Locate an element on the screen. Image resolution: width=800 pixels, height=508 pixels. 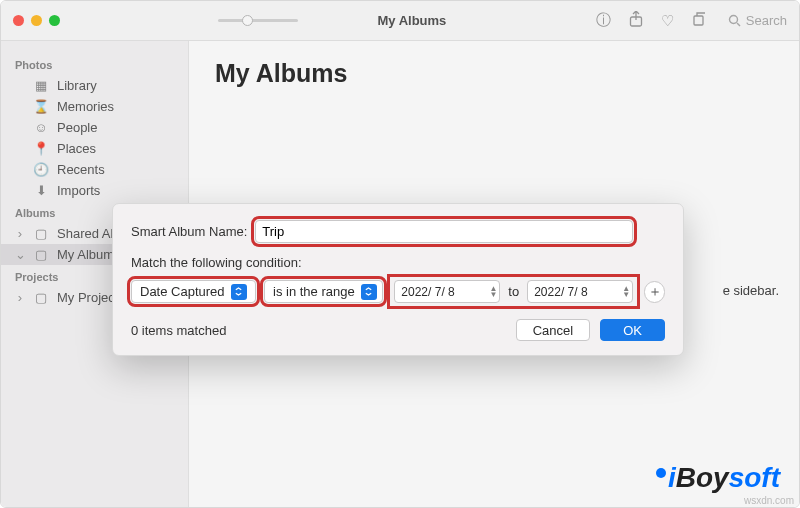
criteria-operator-select: is in the range is located at coordinates (324, 292).